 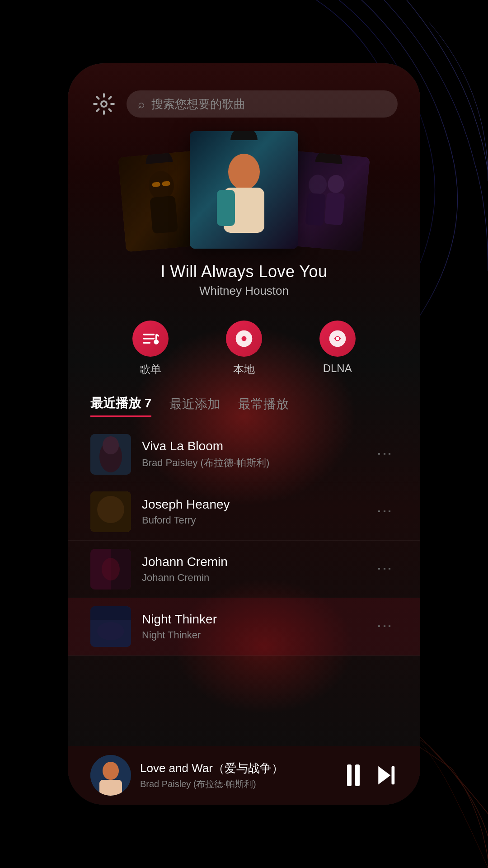 I want to click on player-thumb, so click(x=111, y=775).